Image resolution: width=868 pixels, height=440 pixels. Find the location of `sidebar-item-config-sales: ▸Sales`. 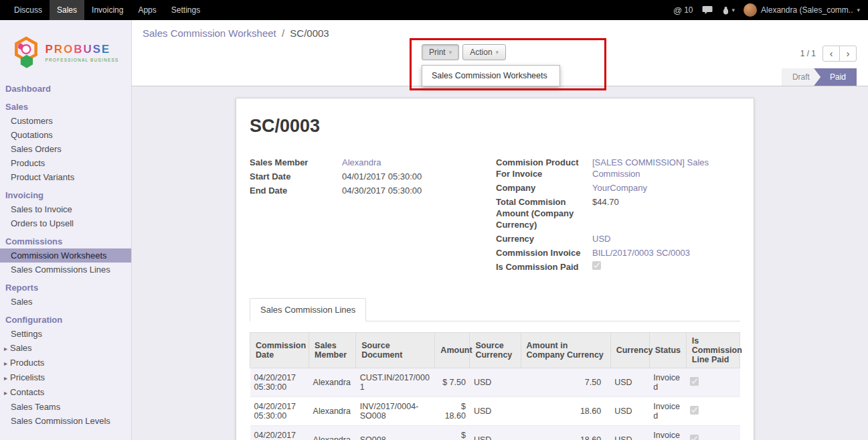

sidebar-item-config-sales: ▸Sales is located at coordinates (66, 348).